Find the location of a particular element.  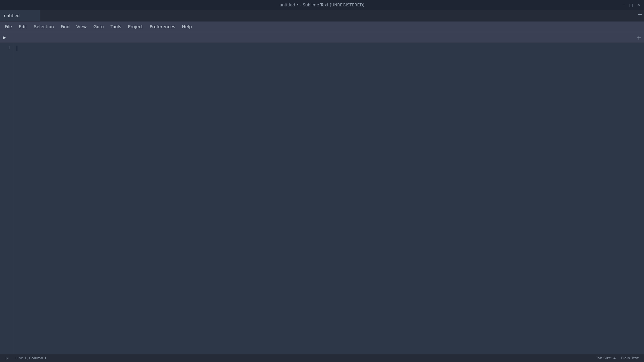

play-icon: ▶ is located at coordinates (4, 38).